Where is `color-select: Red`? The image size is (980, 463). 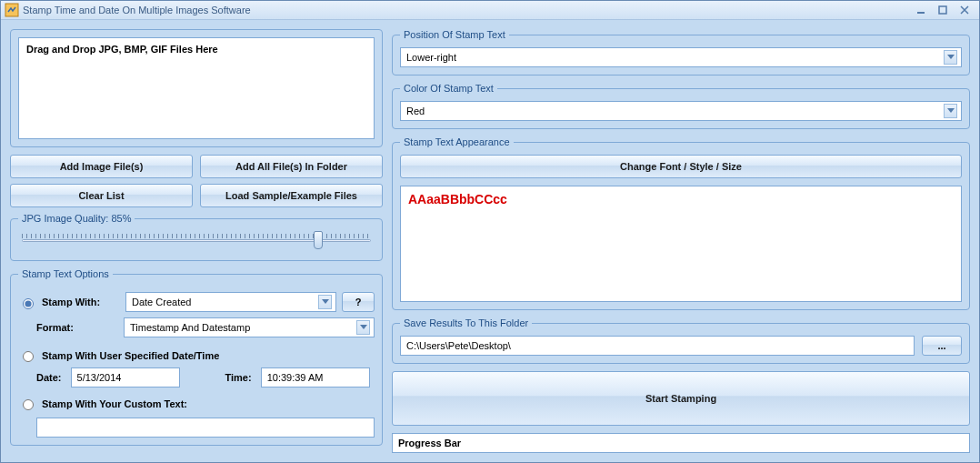 color-select: Red is located at coordinates (681, 111).